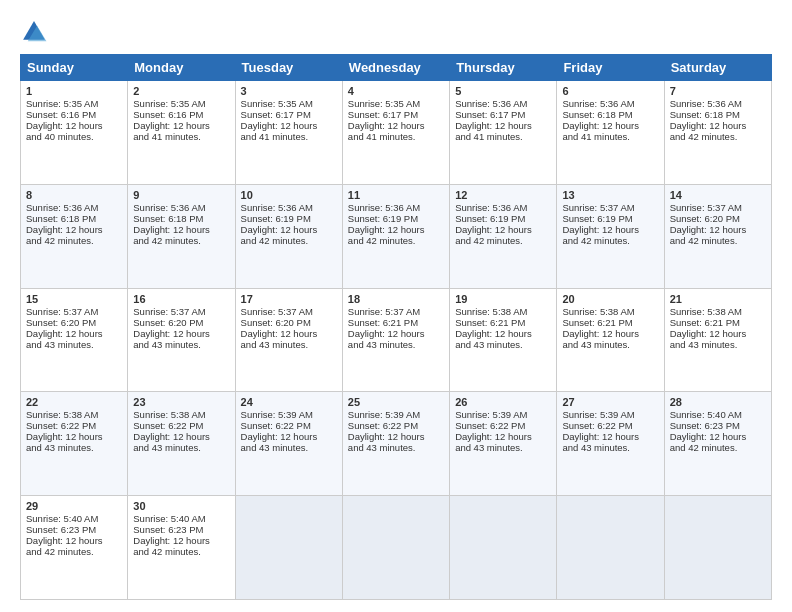 This screenshot has height=612, width=792. I want to click on day-number: 1, so click(74, 91).